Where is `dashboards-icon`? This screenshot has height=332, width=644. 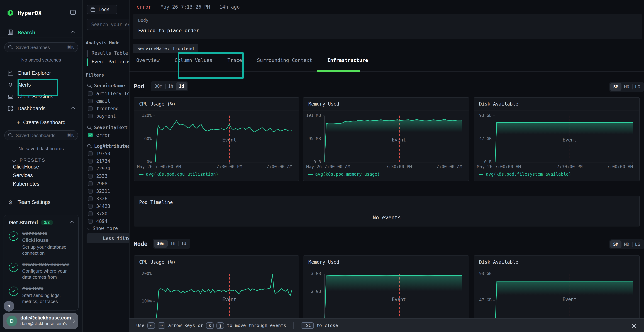 dashboards-icon is located at coordinates (10, 108).